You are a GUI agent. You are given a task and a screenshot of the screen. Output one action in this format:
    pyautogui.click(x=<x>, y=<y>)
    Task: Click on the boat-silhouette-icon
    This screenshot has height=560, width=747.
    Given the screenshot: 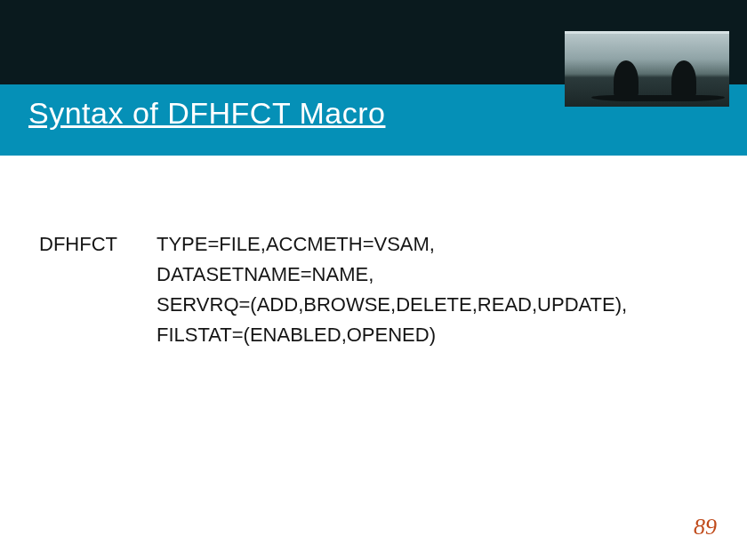 What is the action you would take?
    pyautogui.click(x=658, y=98)
    